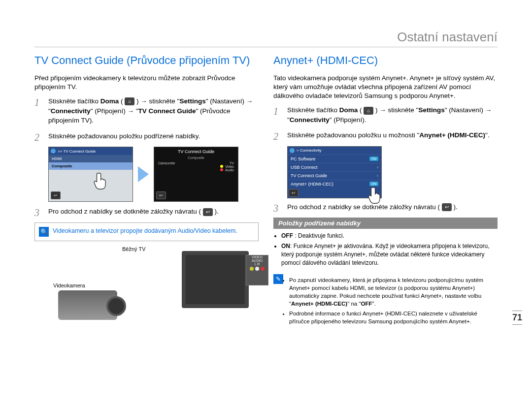  What do you see at coordinates (266, 47) in the screenshot?
I see `horizontal-rule` at bounding box center [266, 47].